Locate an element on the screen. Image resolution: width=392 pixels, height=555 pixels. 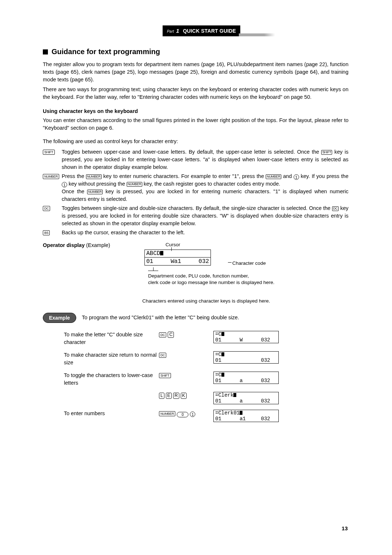
letter-l-key-icon: L is located at coordinates (162, 396).